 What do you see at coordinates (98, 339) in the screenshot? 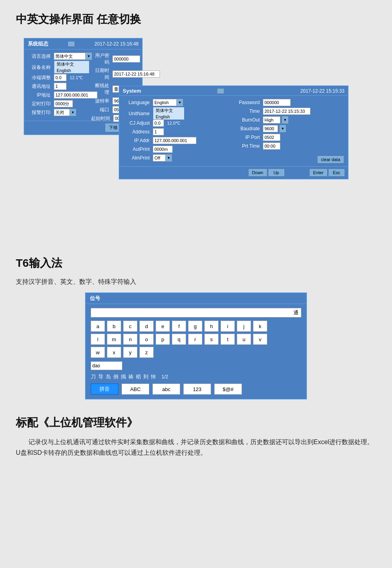
I see `kb-key-l: l` at bounding box center [98, 339].